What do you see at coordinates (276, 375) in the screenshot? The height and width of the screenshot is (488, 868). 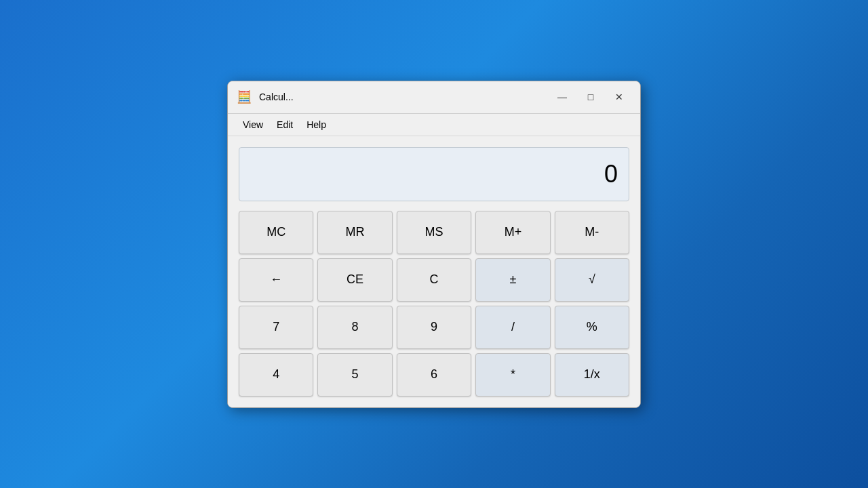 I see `4-button: 4` at bounding box center [276, 375].